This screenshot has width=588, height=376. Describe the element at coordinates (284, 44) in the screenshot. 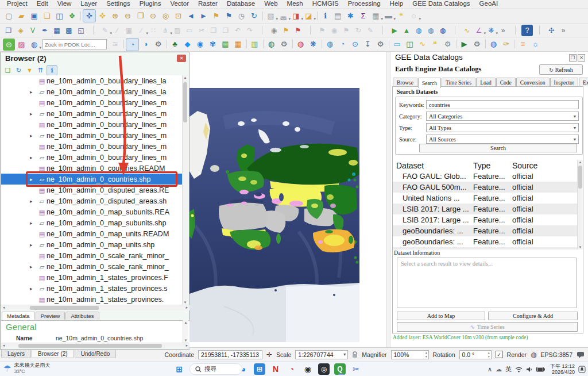

I see `deepness-gear-icon: ⚙` at that location.